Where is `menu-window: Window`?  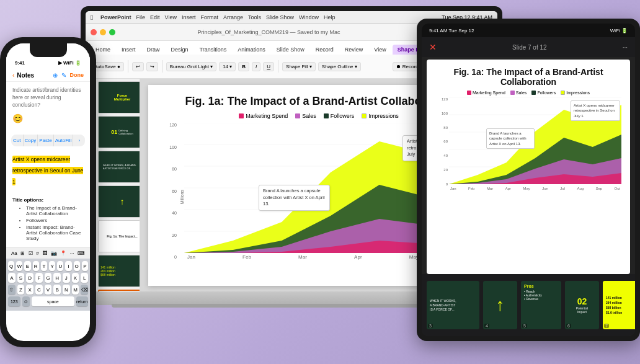 menu-window: Window is located at coordinates (309, 17).